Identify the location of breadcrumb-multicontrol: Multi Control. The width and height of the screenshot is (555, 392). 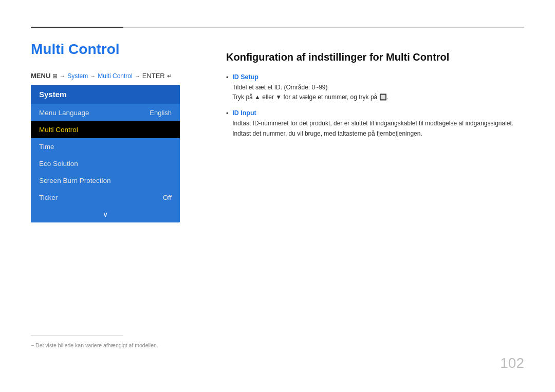
(115, 76).